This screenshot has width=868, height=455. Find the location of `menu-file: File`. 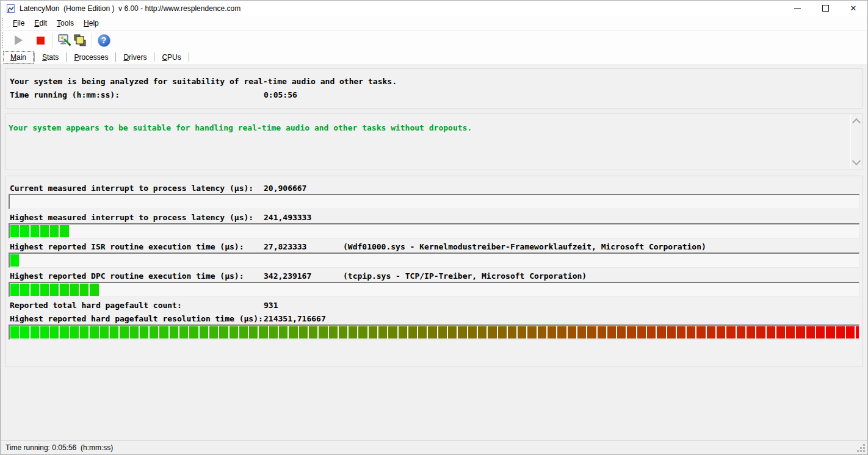

menu-file: File is located at coordinates (18, 23).